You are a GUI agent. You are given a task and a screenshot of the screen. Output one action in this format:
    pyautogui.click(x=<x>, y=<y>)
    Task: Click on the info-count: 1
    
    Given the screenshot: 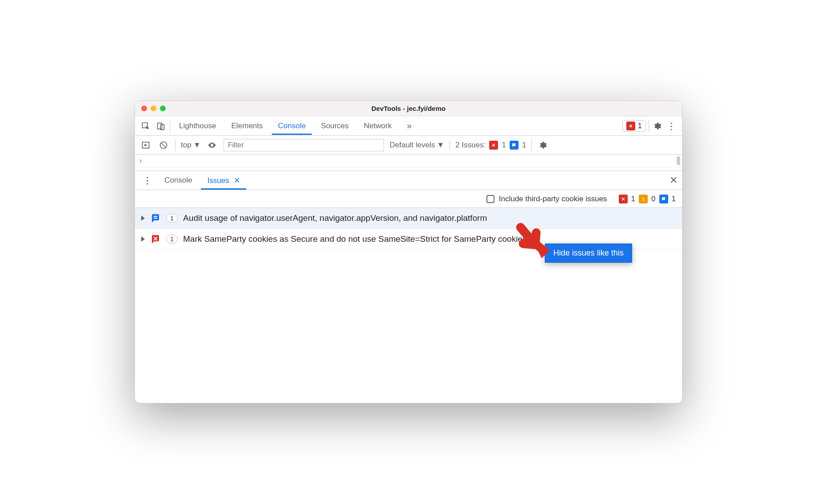 What is the action you would take?
    pyautogui.click(x=674, y=199)
    